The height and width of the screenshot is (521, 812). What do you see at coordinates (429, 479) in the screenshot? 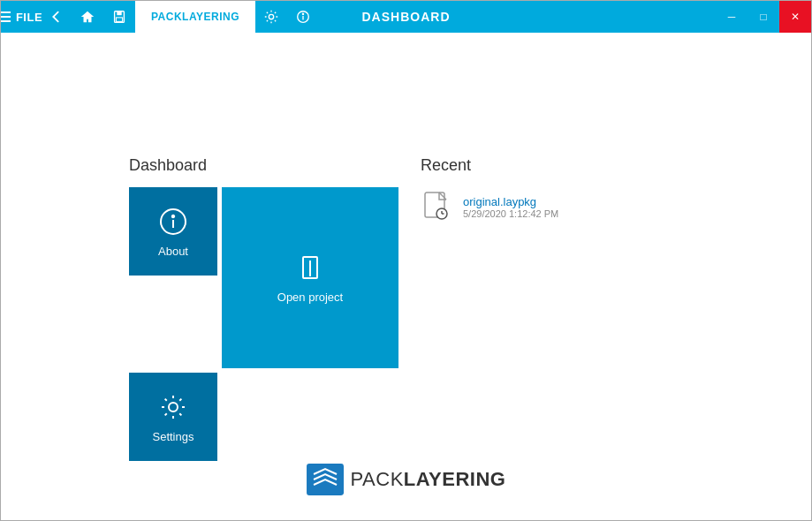
I see `footer-brand-text: PACKLAYERING` at bounding box center [429, 479].